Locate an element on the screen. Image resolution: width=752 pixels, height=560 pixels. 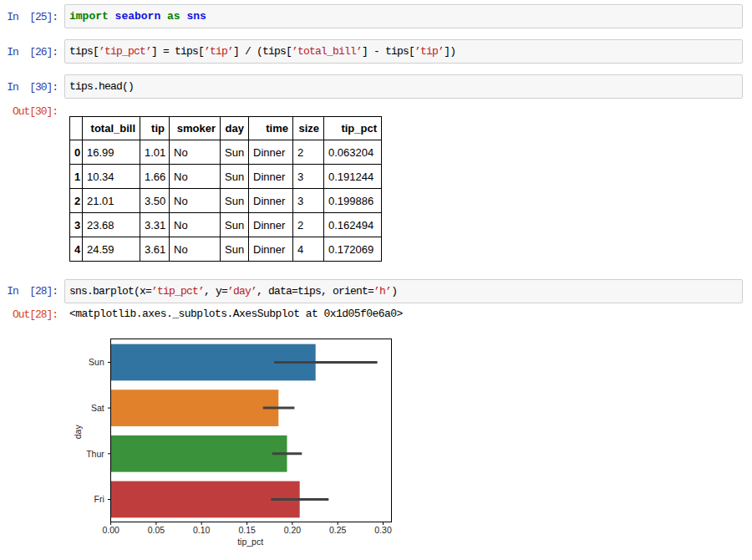
svg-text: Sat is located at coordinates (98, 408).